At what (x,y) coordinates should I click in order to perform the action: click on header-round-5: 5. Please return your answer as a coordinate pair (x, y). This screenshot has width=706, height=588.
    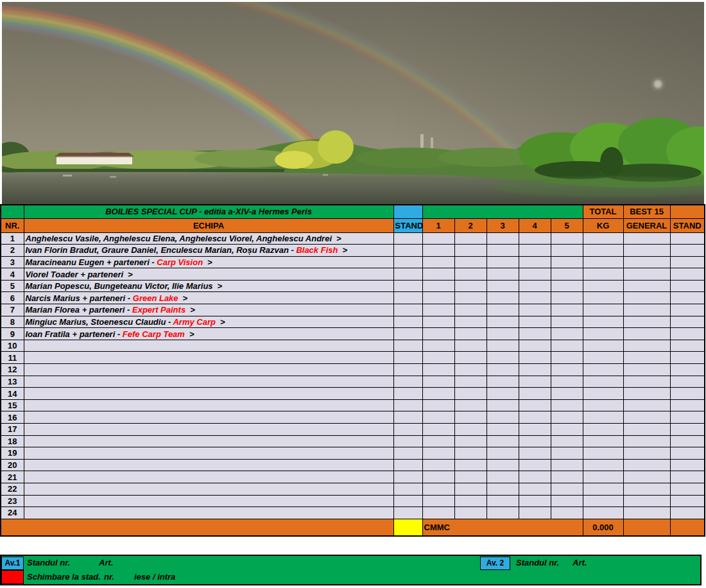
    Looking at the image, I should click on (567, 225).